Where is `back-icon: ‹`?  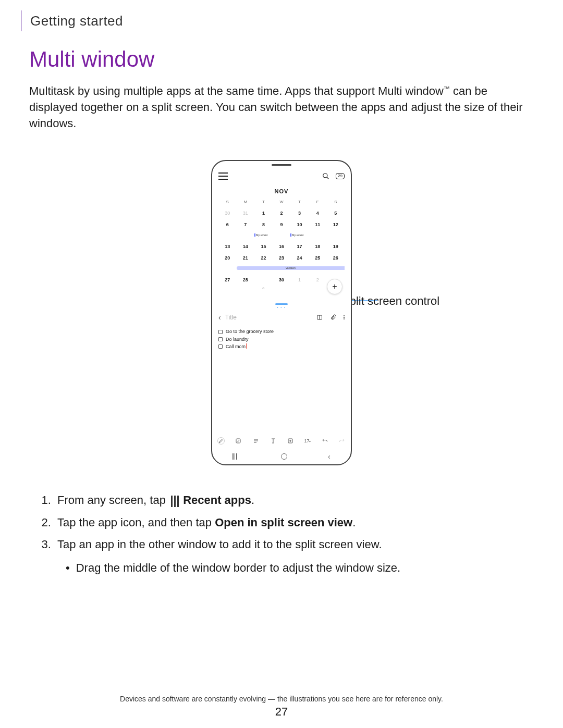
back-icon: ‹ is located at coordinates (220, 317).